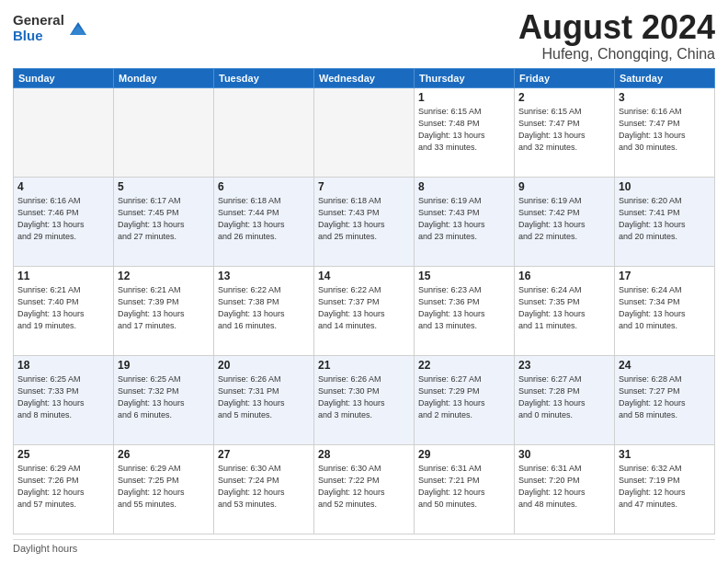 The height and width of the screenshot is (563, 728). I want to click on calendar-cell: 24Sunrise: 6:28 AM Sunset: 7:27 PM Dayli…, so click(665, 399).